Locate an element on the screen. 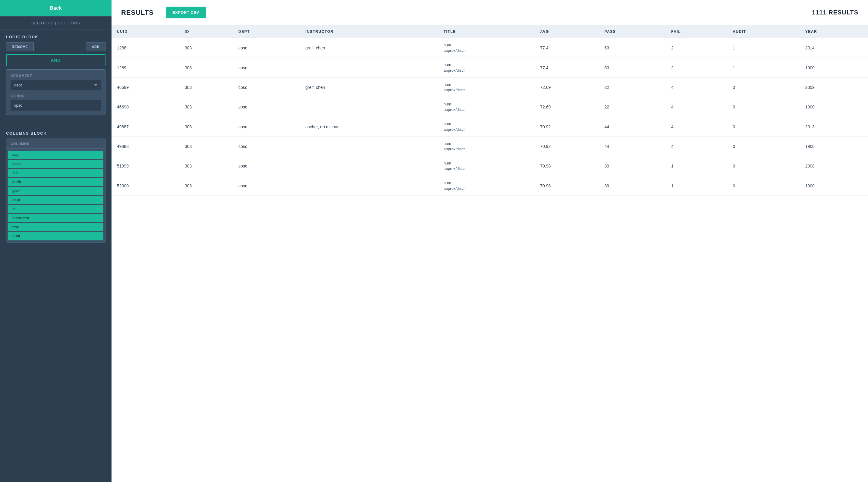  table-row: 1289303cpscnumapprox/discr77.463211900 is located at coordinates (490, 68).